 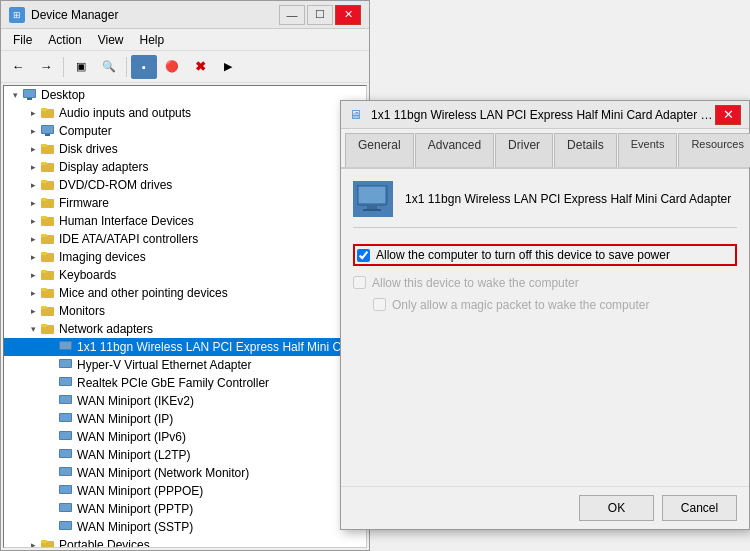 What do you see at coordinates (111, 40) in the screenshot?
I see `menu-view: View` at bounding box center [111, 40].